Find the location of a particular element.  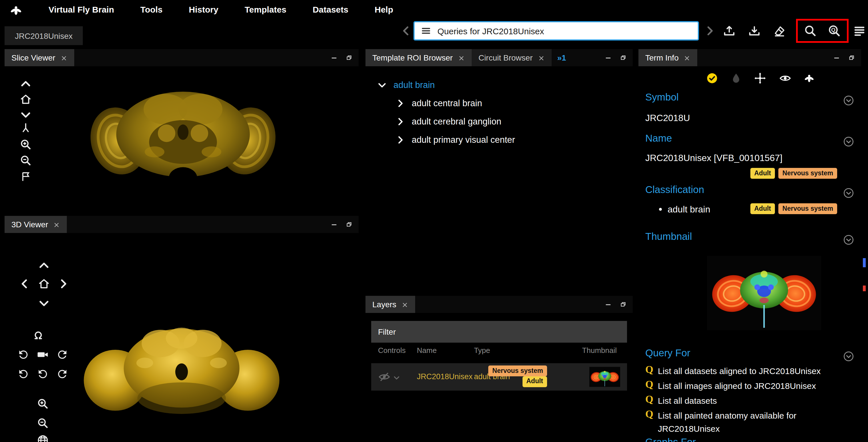

tab-circuit-browser: Circuit Browser is located at coordinates (512, 58).